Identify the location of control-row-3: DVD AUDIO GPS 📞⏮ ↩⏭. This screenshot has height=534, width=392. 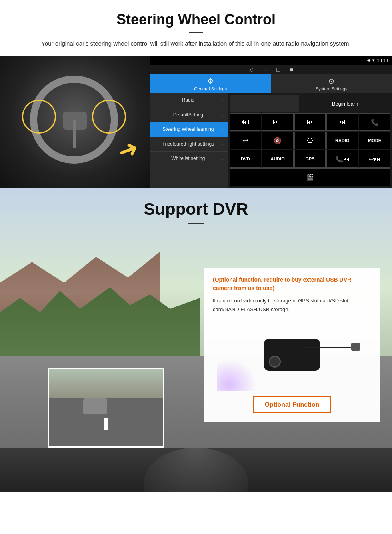
(310, 159).